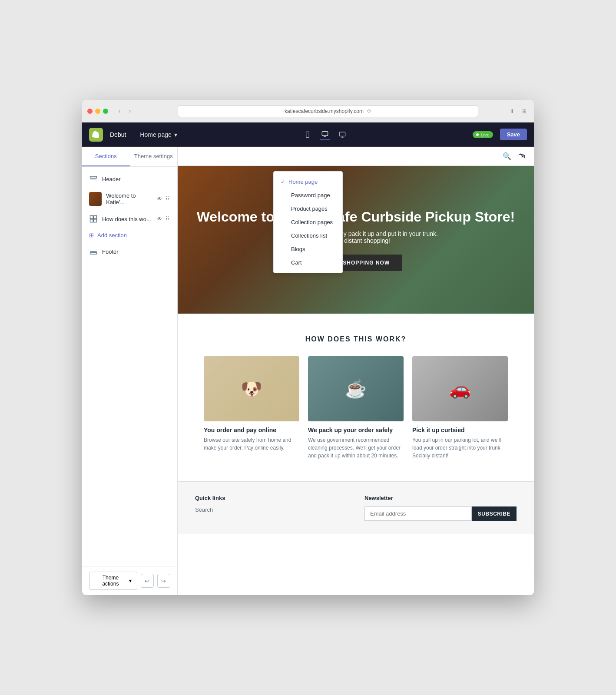 The width and height of the screenshot is (616, 695). Describe the element at coordinates (252, 389) in the screenshot. I see `how-card-1-image: 🐶` at that location.